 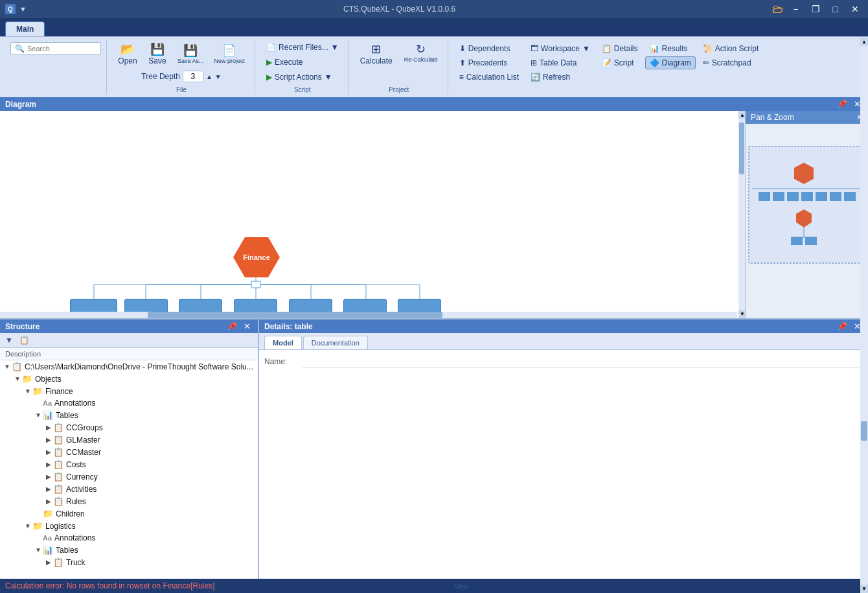 What do you see at coordinates (49, 439) in the screenshot?
I see `glmaster-toggle: ▶` at bounding box center [49, 439].